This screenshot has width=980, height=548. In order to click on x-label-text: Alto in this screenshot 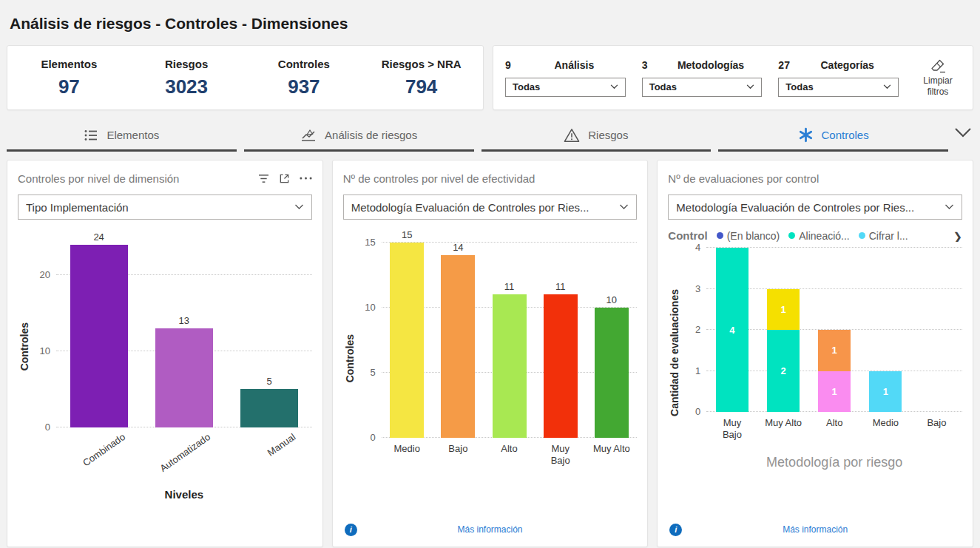, I will do `click(834, 423)`.